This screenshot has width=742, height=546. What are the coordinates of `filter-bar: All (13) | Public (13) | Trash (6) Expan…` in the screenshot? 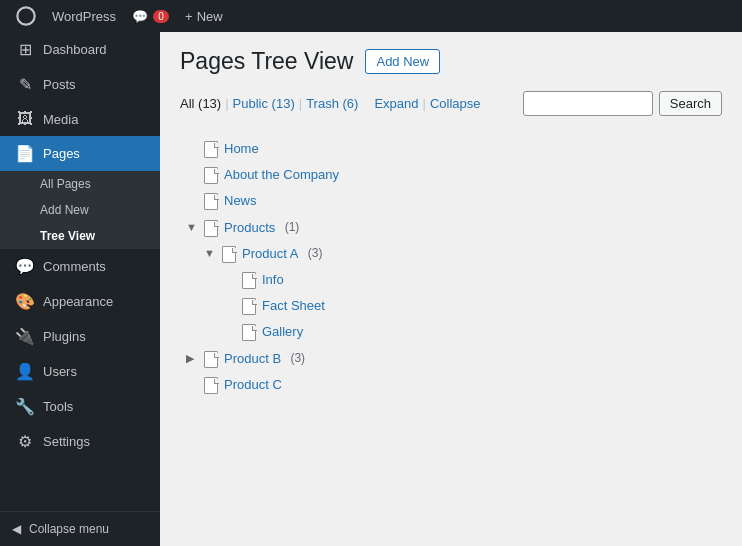 It's located at (451, 104).